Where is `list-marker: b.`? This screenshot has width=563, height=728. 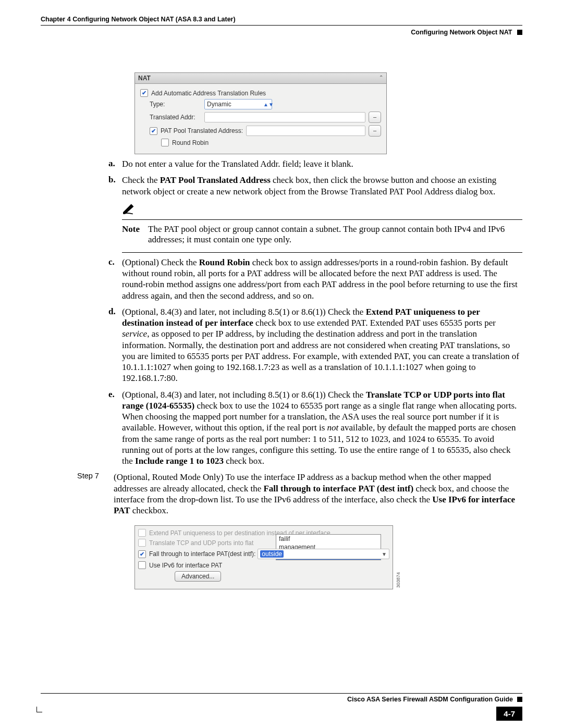 list-marker: b. is located at coordinates (115, 186).